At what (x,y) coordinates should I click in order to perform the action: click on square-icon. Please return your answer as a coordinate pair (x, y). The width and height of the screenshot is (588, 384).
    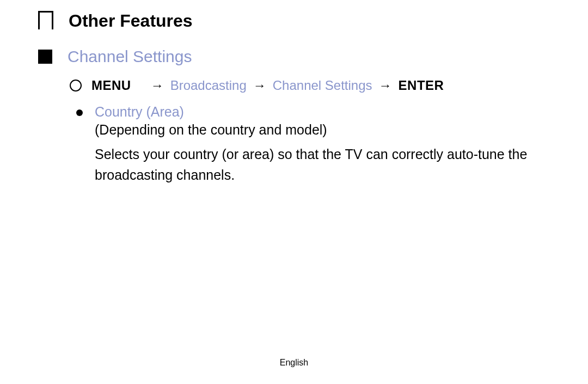
    Looking at the image, I should click on (45, 57).